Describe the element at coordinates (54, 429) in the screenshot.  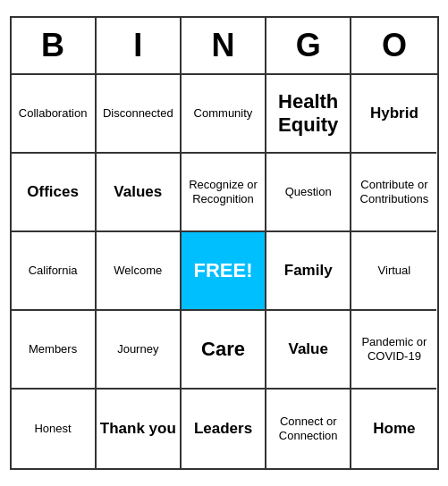
I see `bingo-cell-20: Honest` at that location.